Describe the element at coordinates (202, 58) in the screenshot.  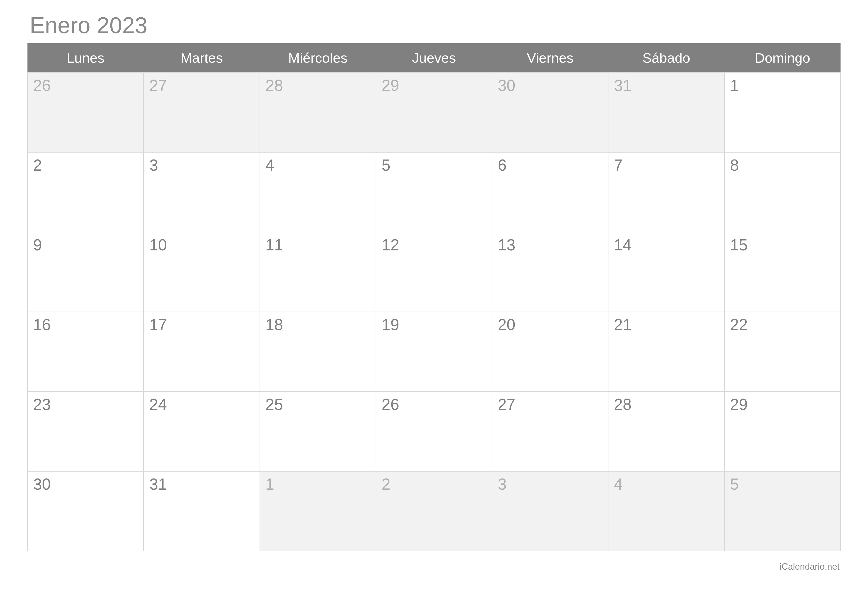
I see `weekday-header: Martes` at that location.